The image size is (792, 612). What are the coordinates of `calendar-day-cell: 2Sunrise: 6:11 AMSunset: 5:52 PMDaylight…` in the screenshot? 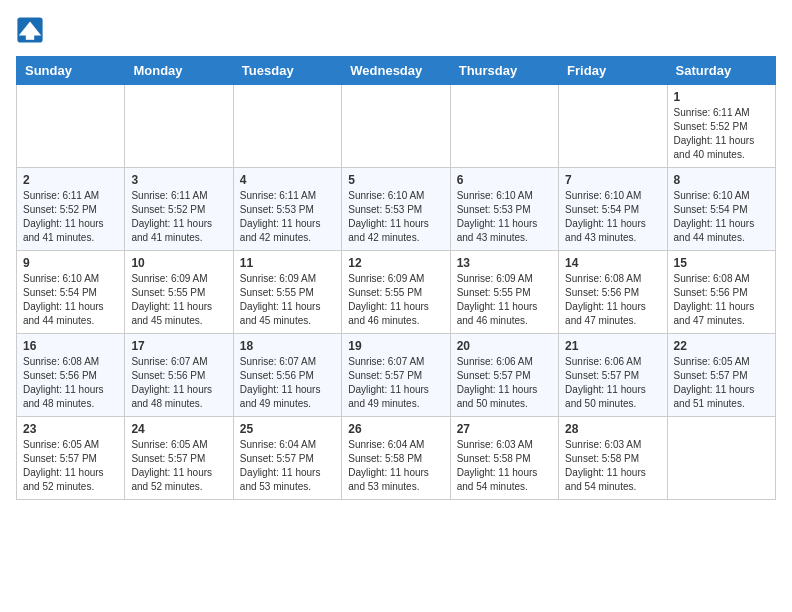 It's located at (71, 210).